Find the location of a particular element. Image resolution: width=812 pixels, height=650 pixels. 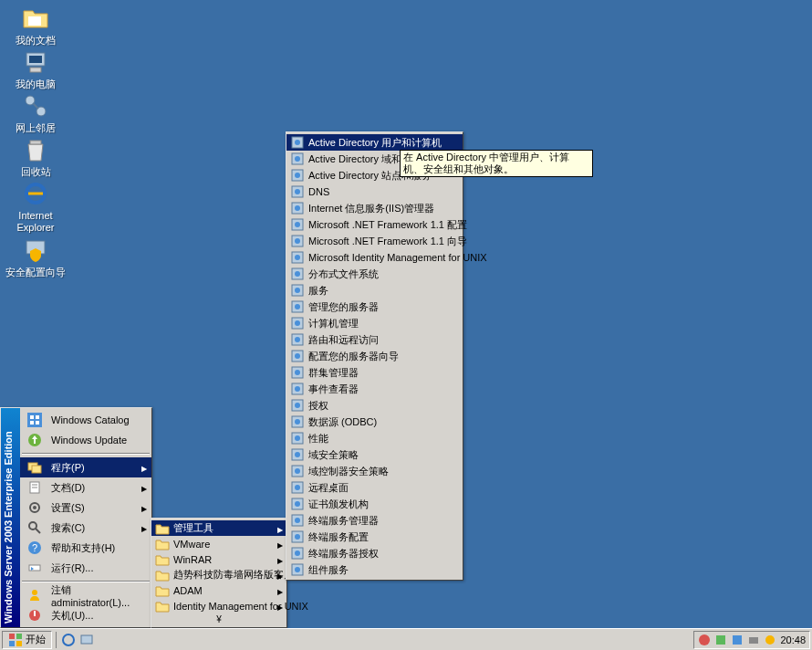

admin-tools-item: 分布式文件系统 is located at coordinates (374, 274).